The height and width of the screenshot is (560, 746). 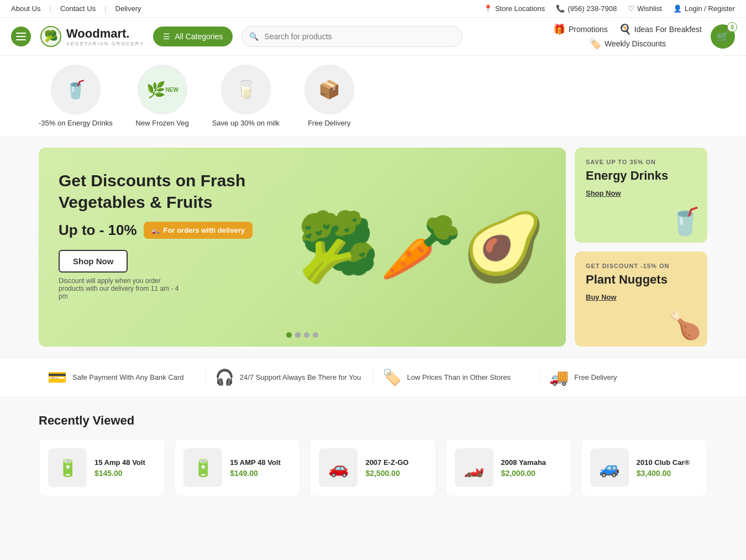 I want to click on side-banners: SAVE UP TO 35% ON Energy Drinks Shop Now…, so click(x=641, y=247).